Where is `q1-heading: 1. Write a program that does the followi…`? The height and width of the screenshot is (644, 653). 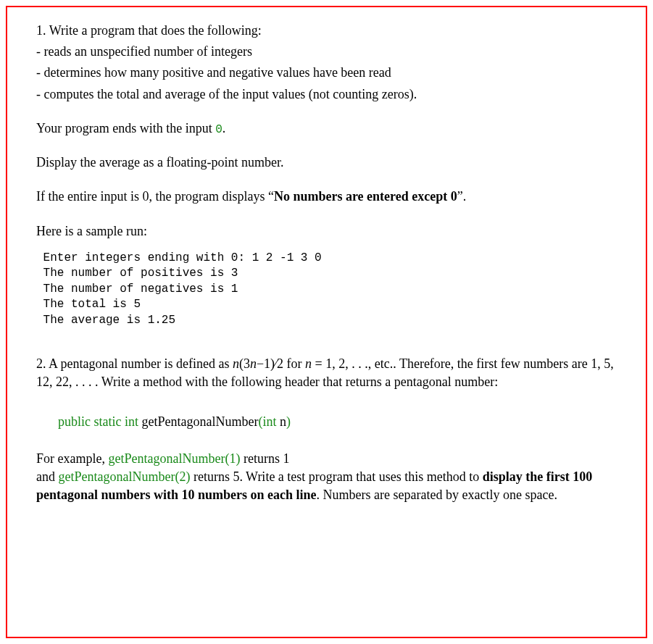 q1-heading: 1. Write a program that does the followi… is located at coordinates (326, 30).